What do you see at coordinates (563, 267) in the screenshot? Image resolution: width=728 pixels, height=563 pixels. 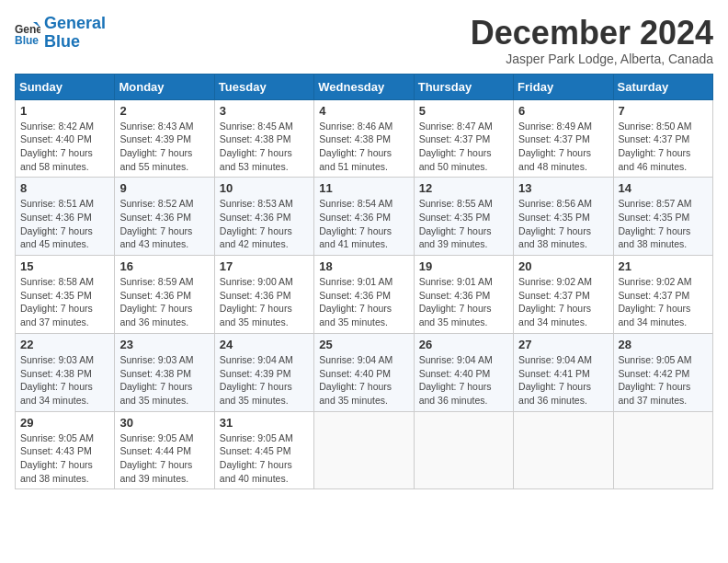 I see `day-number: 20` at bounding box center [563, 267].